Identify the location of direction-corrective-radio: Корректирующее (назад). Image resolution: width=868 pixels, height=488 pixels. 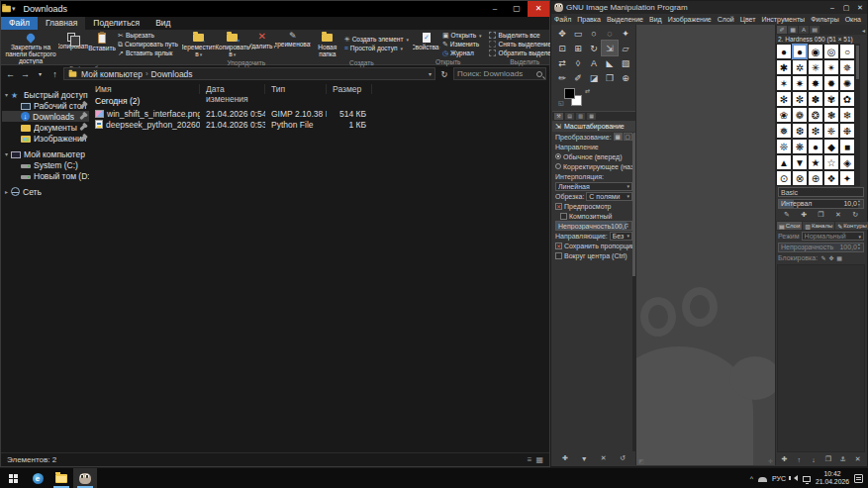
(594, 166).